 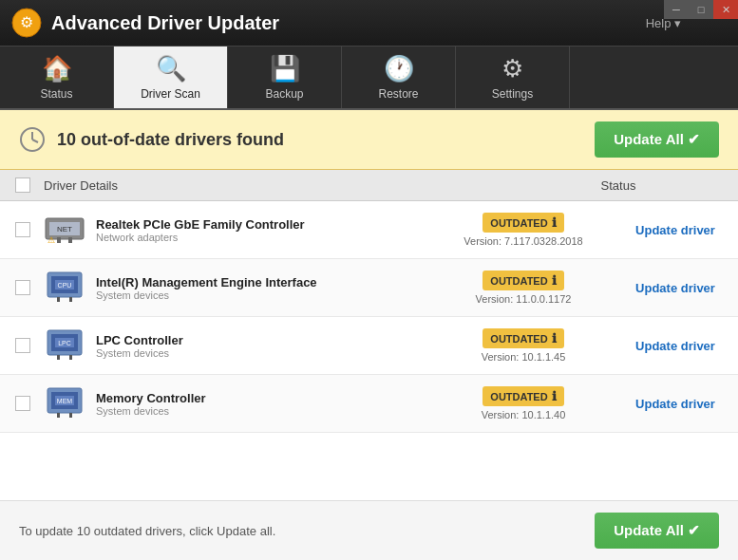 What do you see at coordinates (70, 288) in the screenshot?
I see `driver-icon-col: CPU` at bounding box center [70, 288].